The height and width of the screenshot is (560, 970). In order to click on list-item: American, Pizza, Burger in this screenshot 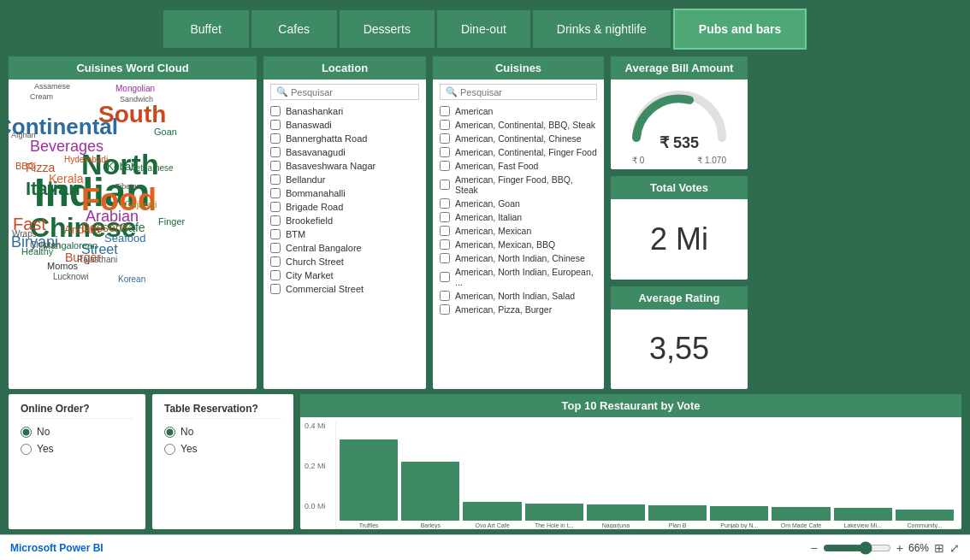, I will do `click(518, 309)`.